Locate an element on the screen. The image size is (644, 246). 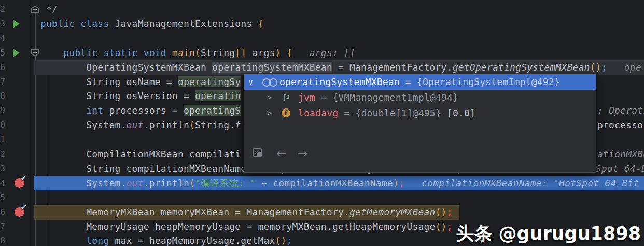
code-fragment-right: processor is located at coordinates (621, 125).